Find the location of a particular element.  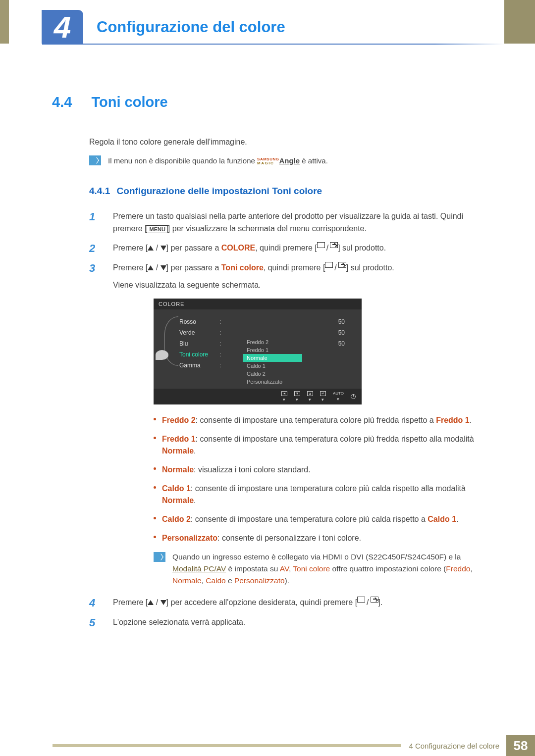

target-label: Toni colore is located at coordinates (243, 267).